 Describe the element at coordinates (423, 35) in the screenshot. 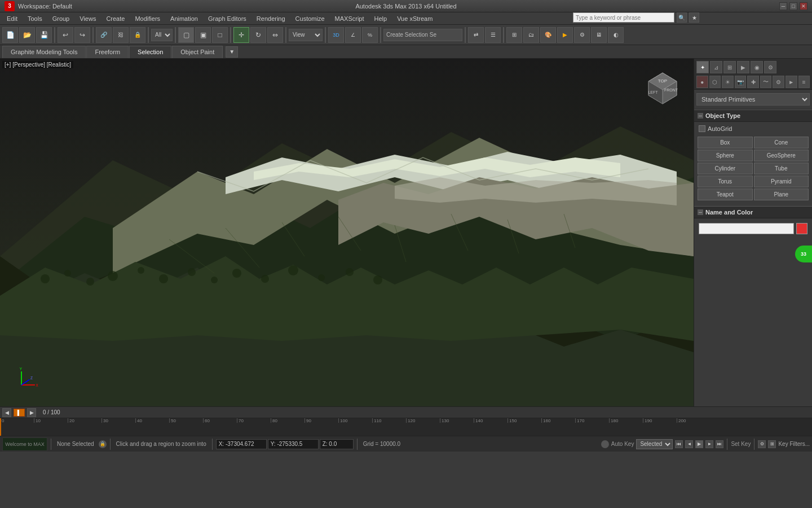

I see `selection-set-input: Create Selection Se` at that location.